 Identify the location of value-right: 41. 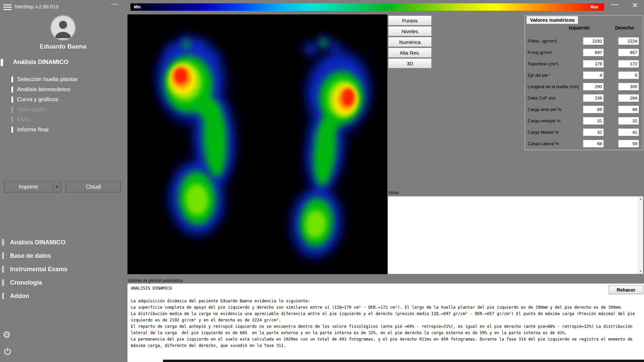
(629, 132).